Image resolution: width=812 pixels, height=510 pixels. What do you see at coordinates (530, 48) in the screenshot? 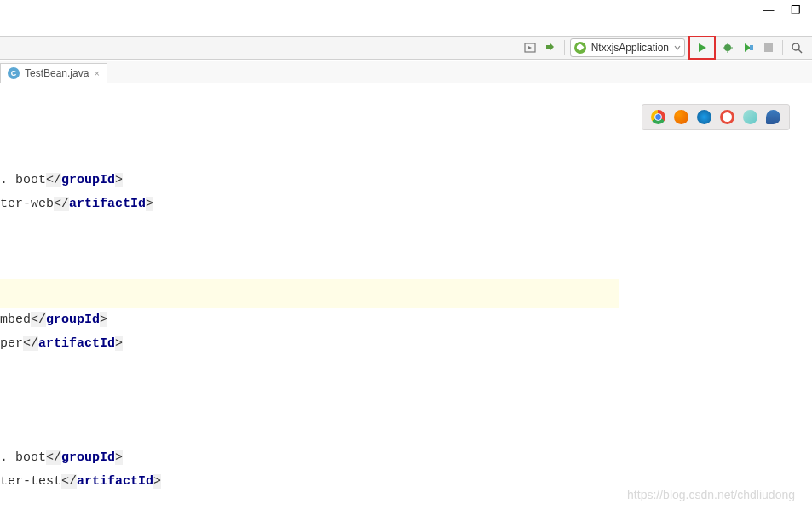
I see `target-icon` at bounding box center [530, 48].